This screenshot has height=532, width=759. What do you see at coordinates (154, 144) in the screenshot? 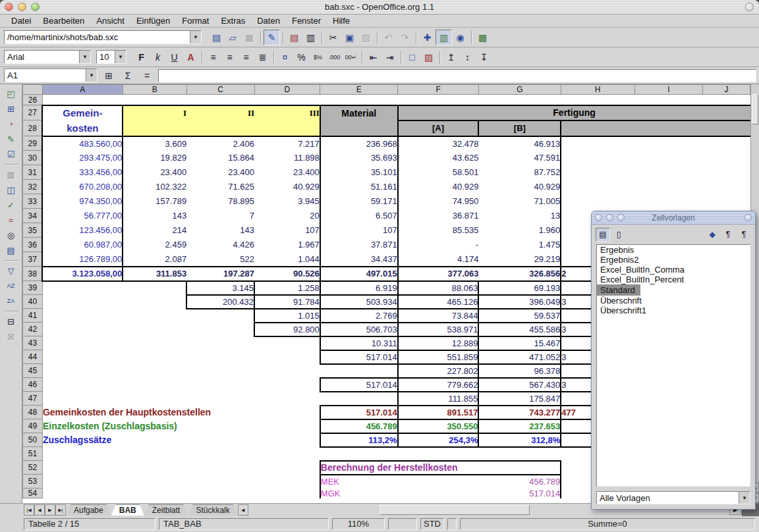
I see `cell-B29: 3.609` at bounding box center [154, 144].